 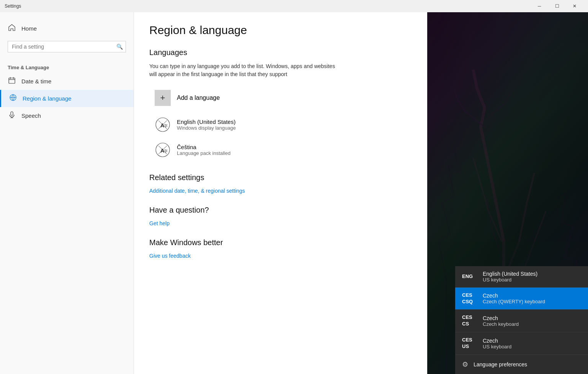 What do you see at coordinates (469, 277) in the screenshot?
I see `popup-code-eng: ENG` at bounding box center [469, 277].